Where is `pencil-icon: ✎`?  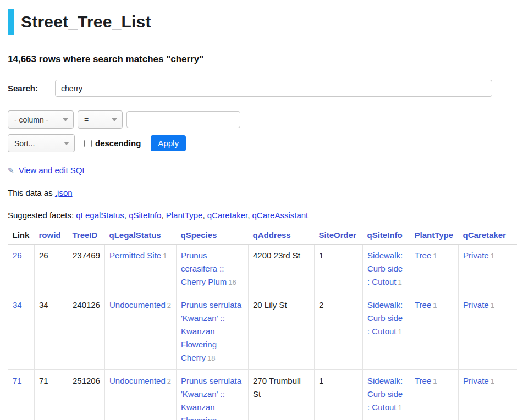
pencil-icon: ✎ is located at coordinates (11, 170).